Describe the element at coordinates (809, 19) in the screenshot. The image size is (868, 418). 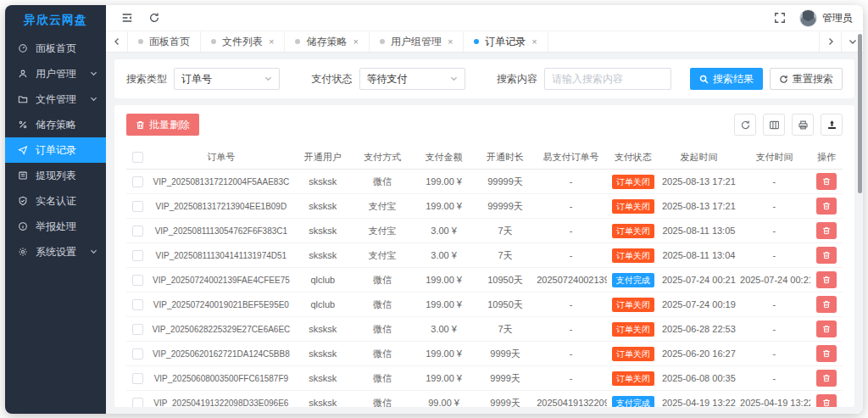
I see `avatar` at that location.